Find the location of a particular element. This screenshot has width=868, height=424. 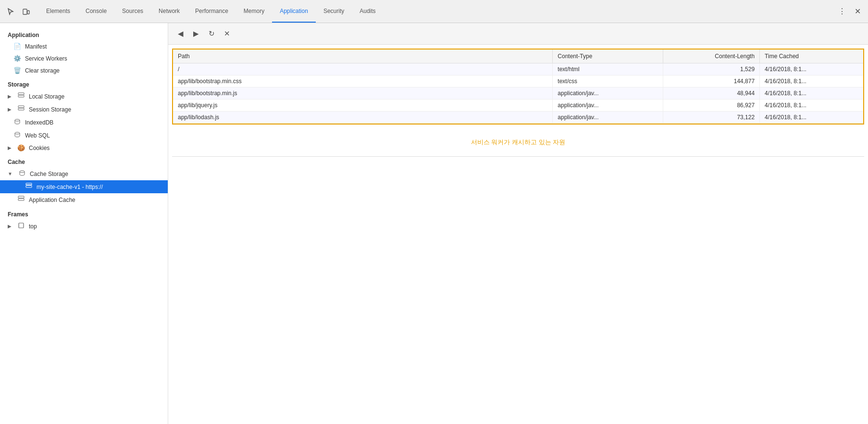

devtools-icons is located at coordinates (18, 12).